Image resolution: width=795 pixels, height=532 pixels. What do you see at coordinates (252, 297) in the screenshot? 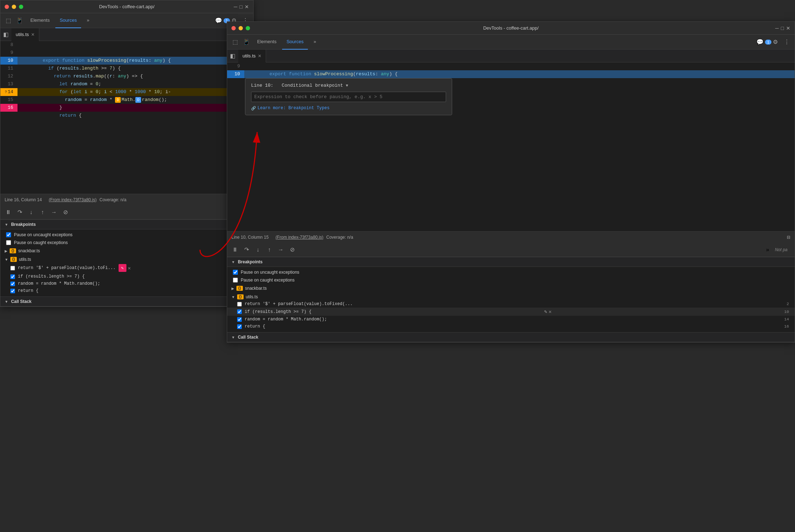
I see `group-name-utils-2: utils.ts` at bounding box center [252, 297].